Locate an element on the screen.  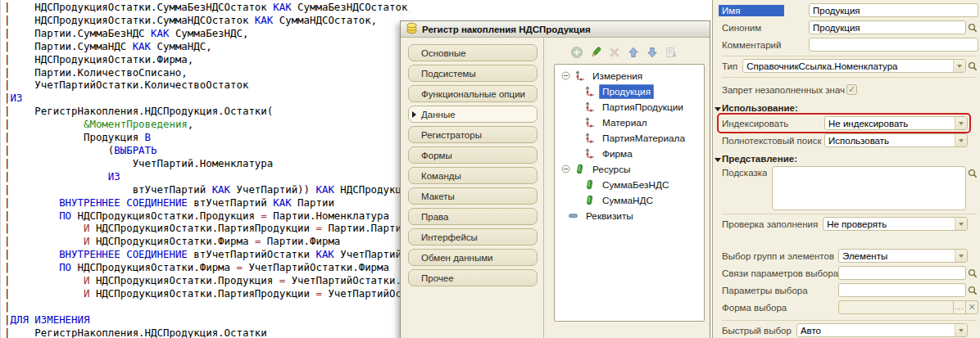
tree-item-label: Продукция is located at coordinates (626, 92).